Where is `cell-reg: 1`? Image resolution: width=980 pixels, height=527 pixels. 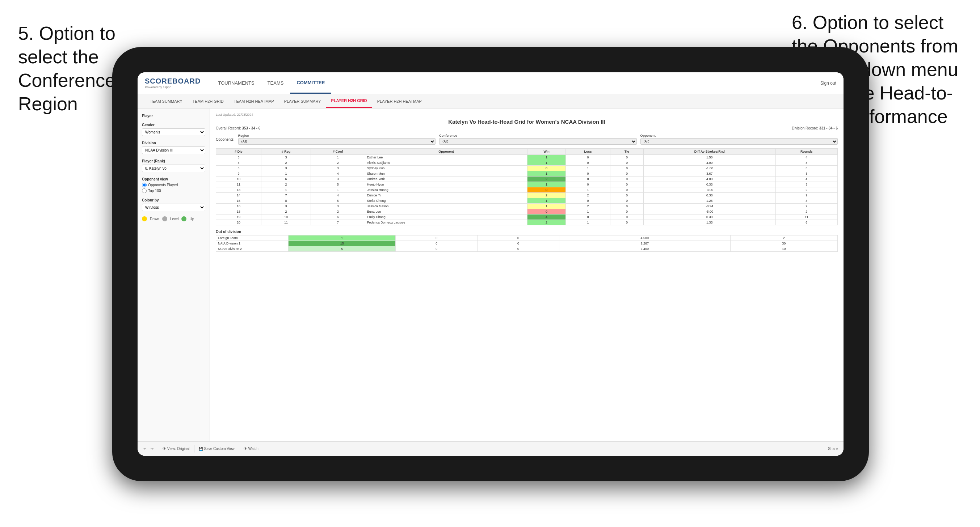
cell-reg: 1 is located at coordinates (286, 190).